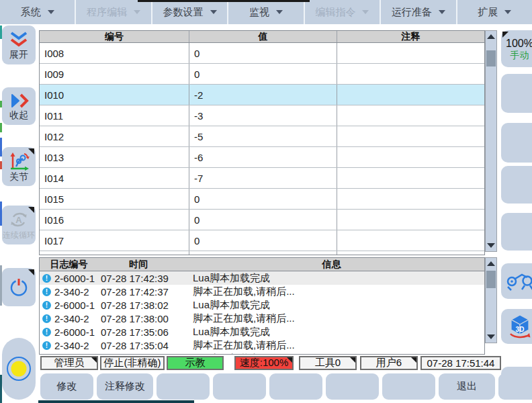  Describe the element at coordinates (19, 45) in the screenshot. I see `expand-button: 展开` at that location.